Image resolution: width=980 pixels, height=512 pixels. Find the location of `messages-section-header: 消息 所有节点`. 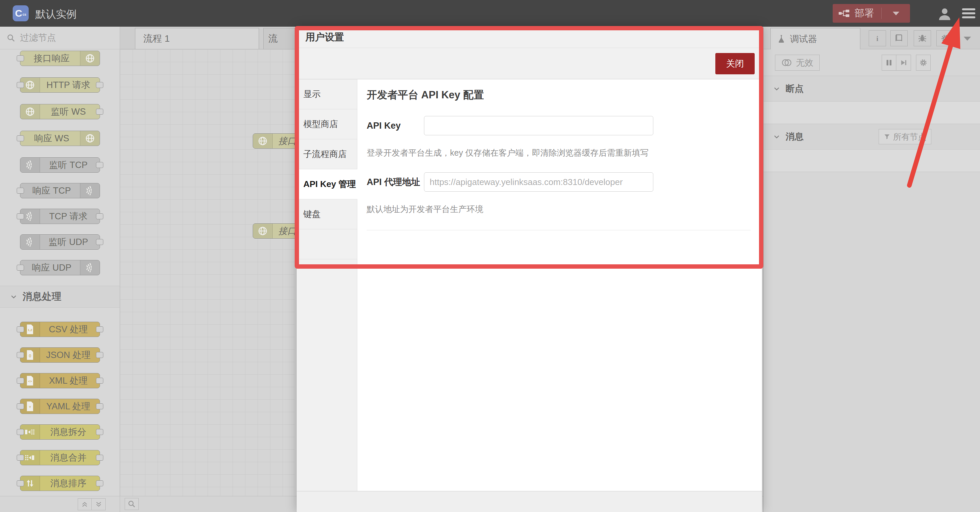

messages-section-header: 消息 所有节点 is located at coordinates (872, 137).